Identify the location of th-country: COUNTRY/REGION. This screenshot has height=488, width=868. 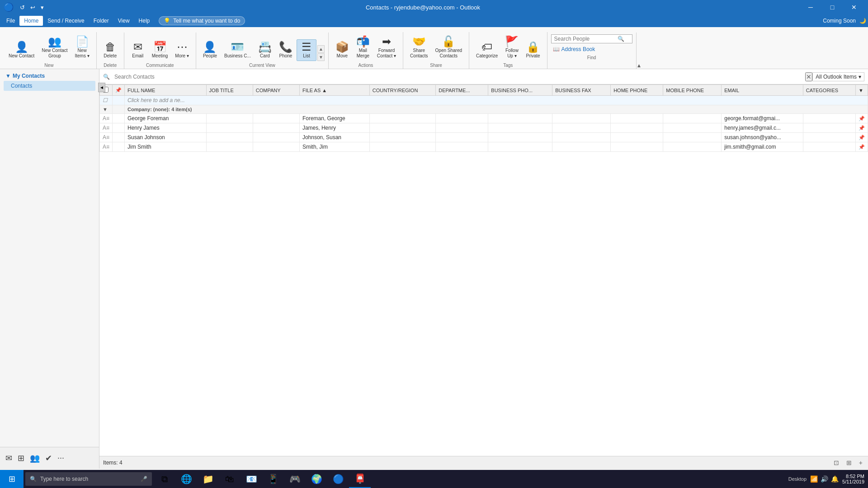
(402, 90).